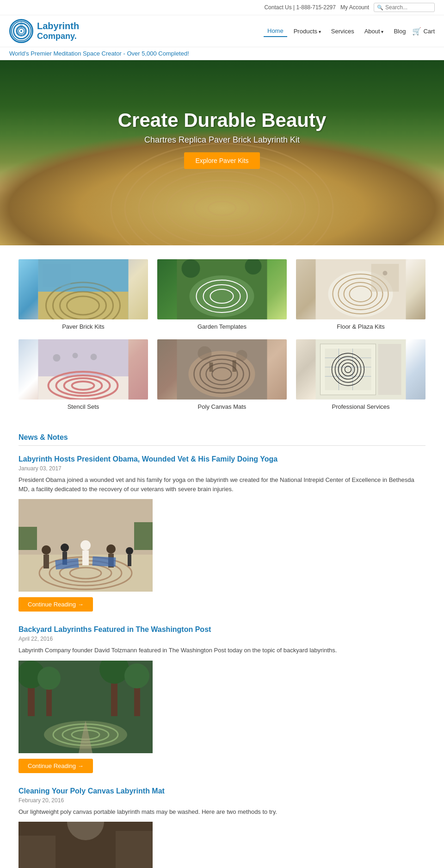 This screenshot has width=444, height=868. I want to click on product-item-garden: Garden Templates, so click(222, 294).